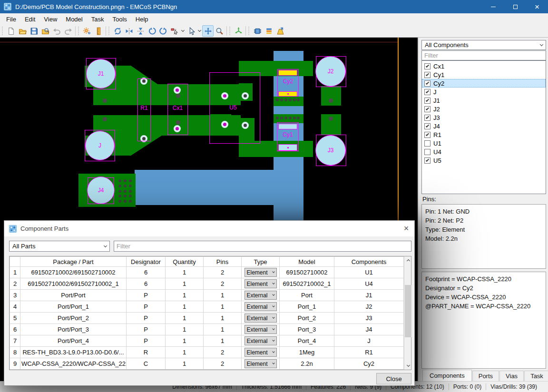  Describe the element at coordinates (30, 19) in the screenshot. I see `menu-item-edit: Edit` at that location.